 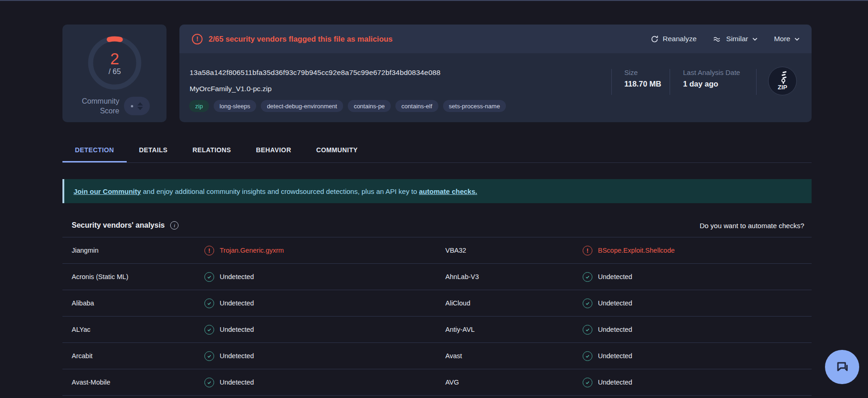 I want to click on more-button: More, so click(x=787, y=39).